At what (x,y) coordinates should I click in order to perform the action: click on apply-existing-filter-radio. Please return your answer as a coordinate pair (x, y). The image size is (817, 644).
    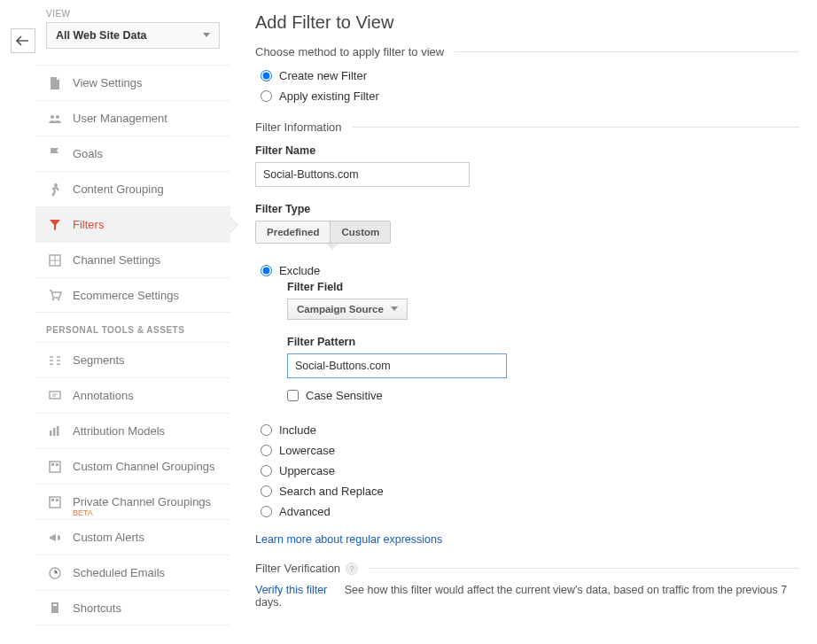
    Looking at the image, I should click on (266, 96).